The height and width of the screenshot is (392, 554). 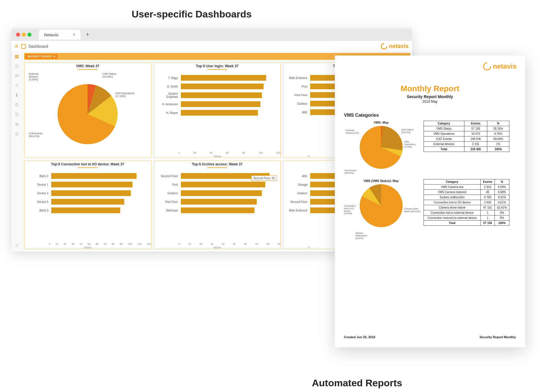 What do you see at coordinates (54, 57) in the screenshot?
I see `chevron-down-icon: ▾` at bounding box center [54, 57].